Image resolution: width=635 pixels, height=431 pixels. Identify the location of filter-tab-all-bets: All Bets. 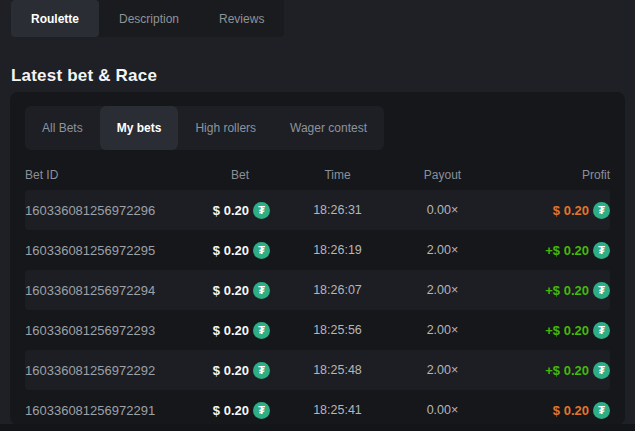
(62, 128).